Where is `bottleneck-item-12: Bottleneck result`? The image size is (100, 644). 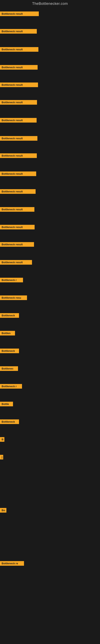 bottleneck-item-12: Bottleneck result is located at coordinates (17, 210).